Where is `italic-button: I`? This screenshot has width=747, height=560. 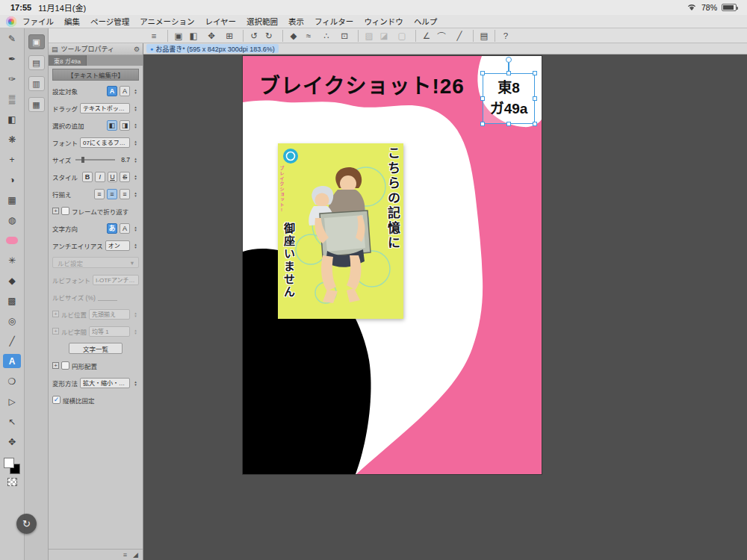 italic-button: I is located at coordinates (100, 177).